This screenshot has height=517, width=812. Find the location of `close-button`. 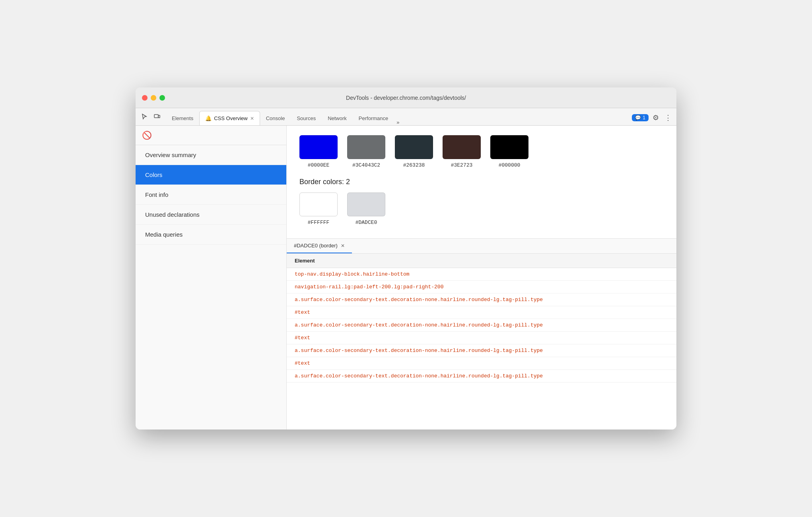

close-button is located at coordinates (145, 98).